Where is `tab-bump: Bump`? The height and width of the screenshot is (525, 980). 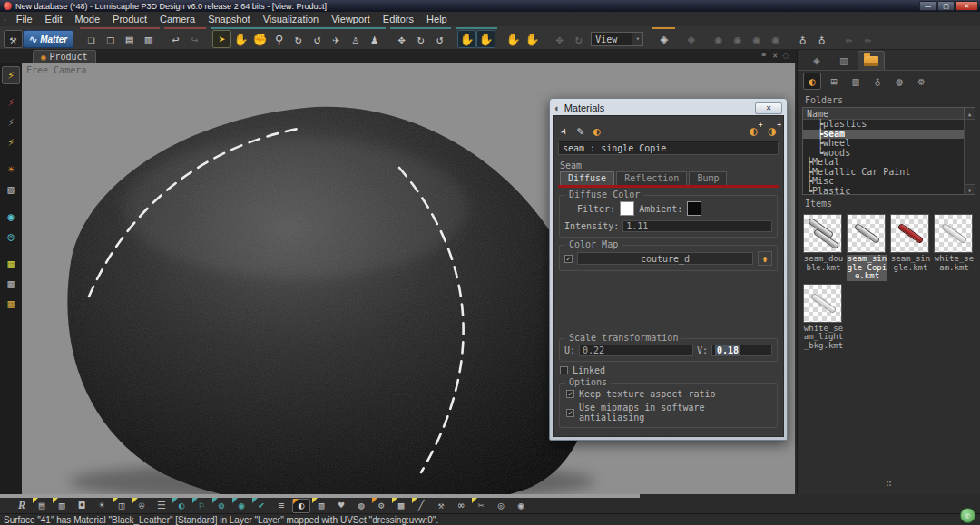 tab-bump: Bump is located at coordinates (708, 178).